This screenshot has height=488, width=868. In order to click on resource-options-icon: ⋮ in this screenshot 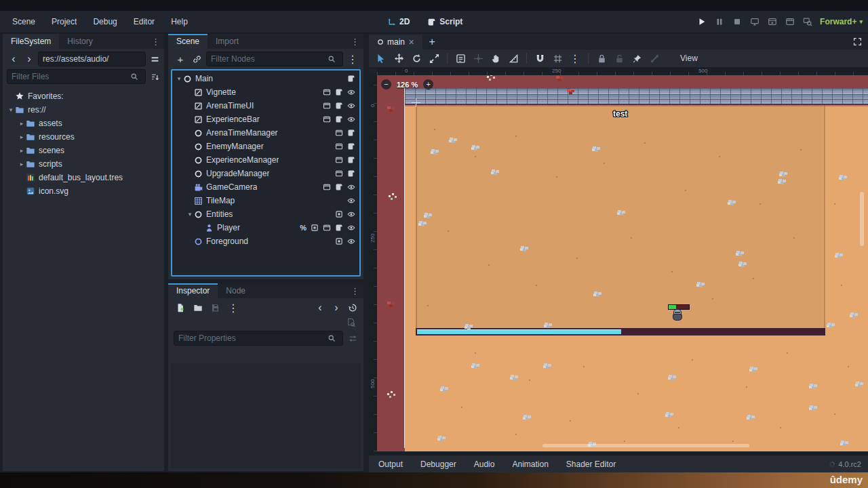, I will do `click(233, 308)`.